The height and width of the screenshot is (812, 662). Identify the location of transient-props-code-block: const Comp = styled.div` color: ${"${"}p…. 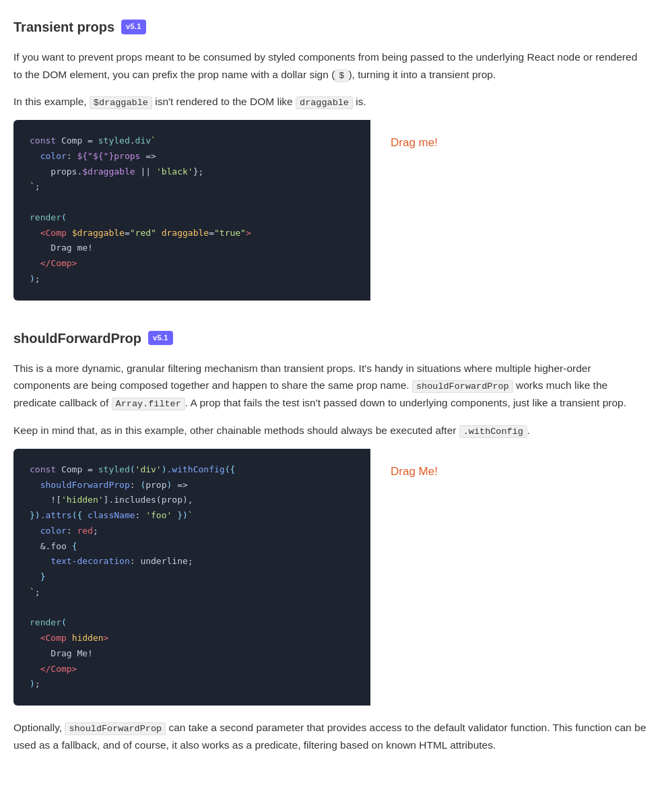
(192, 210).